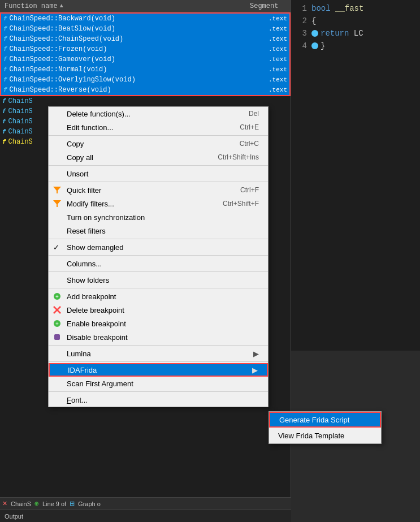 The height and width of the screenshot is (522, 420). I want to click on generate-frida-script-label: Generate Frida Script, so click(314, 420).